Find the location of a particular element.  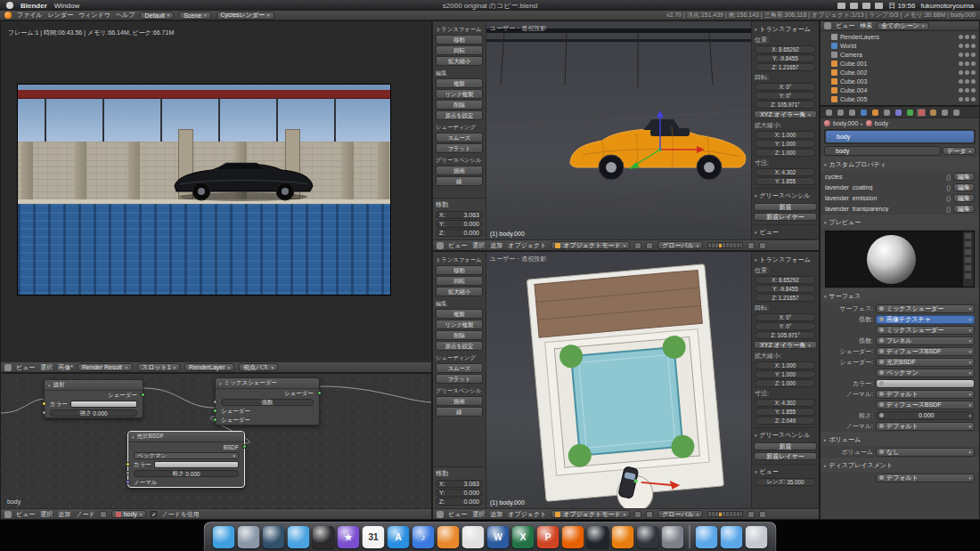

info-menu: ヘルプ is located at coordinates (126, 15).